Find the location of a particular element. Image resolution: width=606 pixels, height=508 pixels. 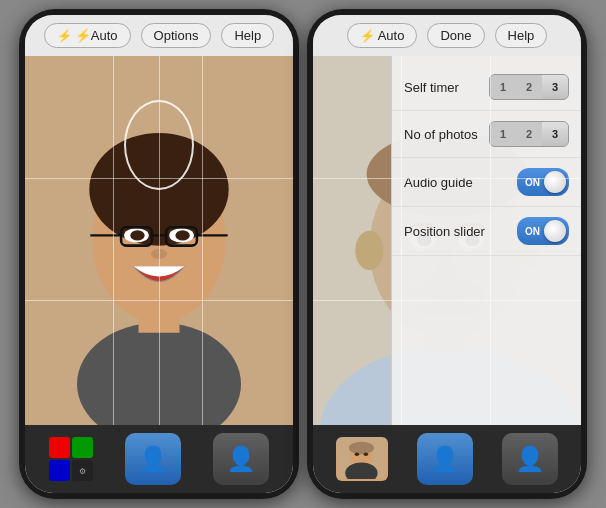

left-auto-button: ⚡ ⚡Auto is located at coordinates (88, 36).